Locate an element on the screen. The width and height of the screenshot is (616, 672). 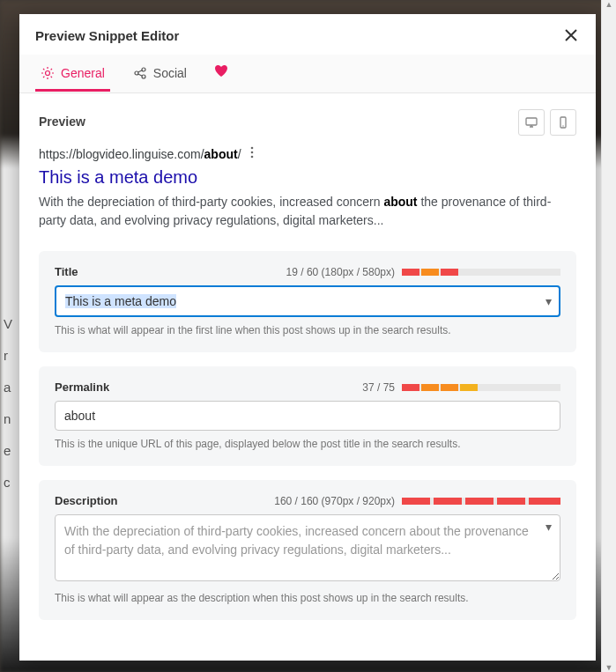
phone-icon is located at coordinates (563, 122).